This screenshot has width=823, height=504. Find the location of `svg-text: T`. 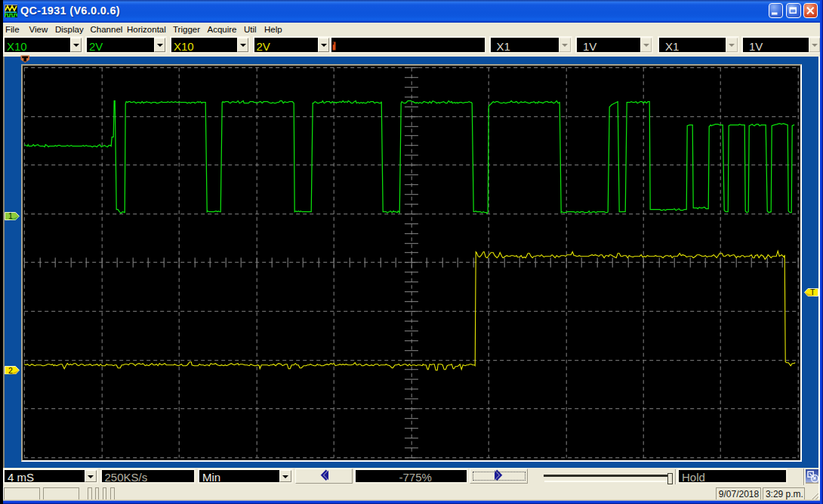

svg-text: T is located at coordinates (812, 293).